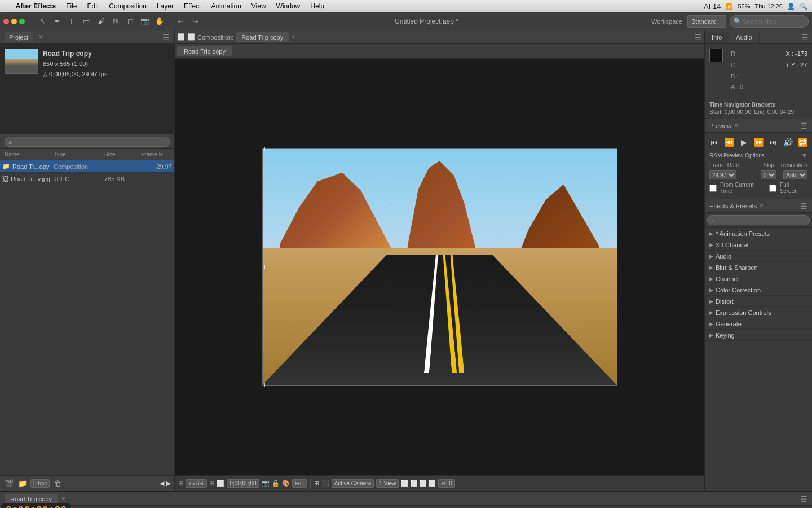  Describe the element at coordinates (414, 483) in the screenshot. I see `view-icon-2: ⬜` at that location.